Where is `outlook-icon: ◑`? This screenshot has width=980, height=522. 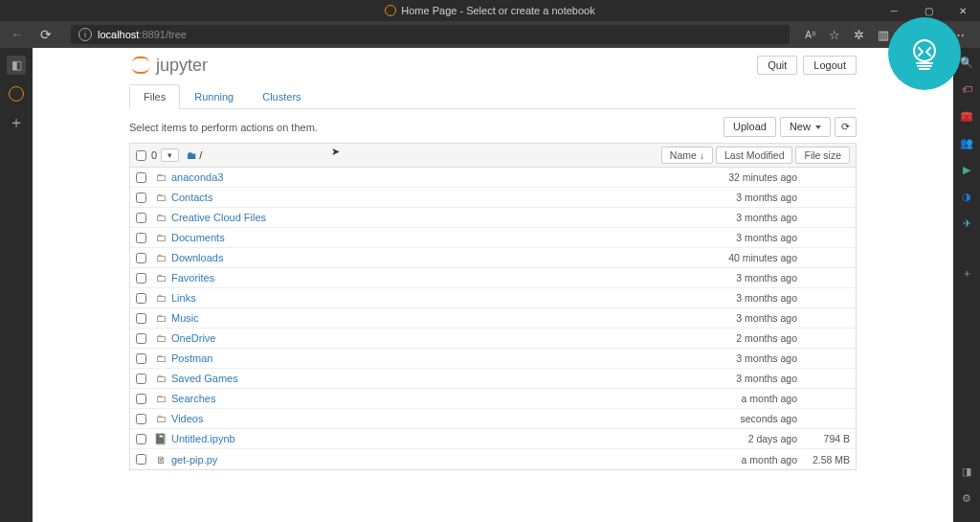
outlook-icon: ◑ is located at coordinates (967, 196).